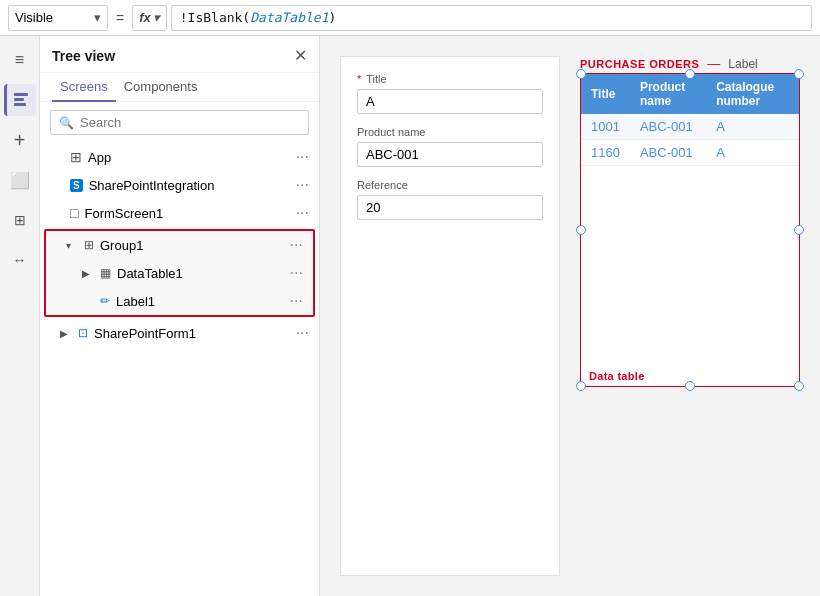  What do you see at coordinates (106, 273) in the screenshot?
I see `dt1-icon: ▦` at bounding box center [106, 273].